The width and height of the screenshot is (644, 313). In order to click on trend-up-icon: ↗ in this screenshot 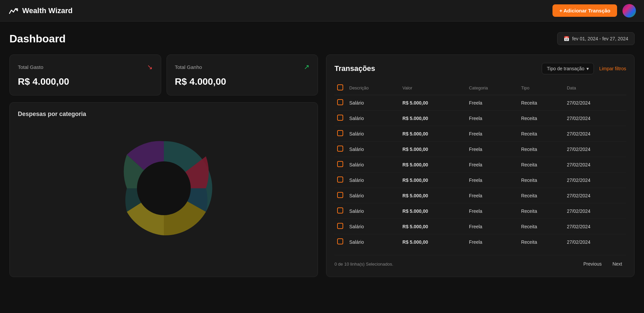, I will do `click(307, 67)`.